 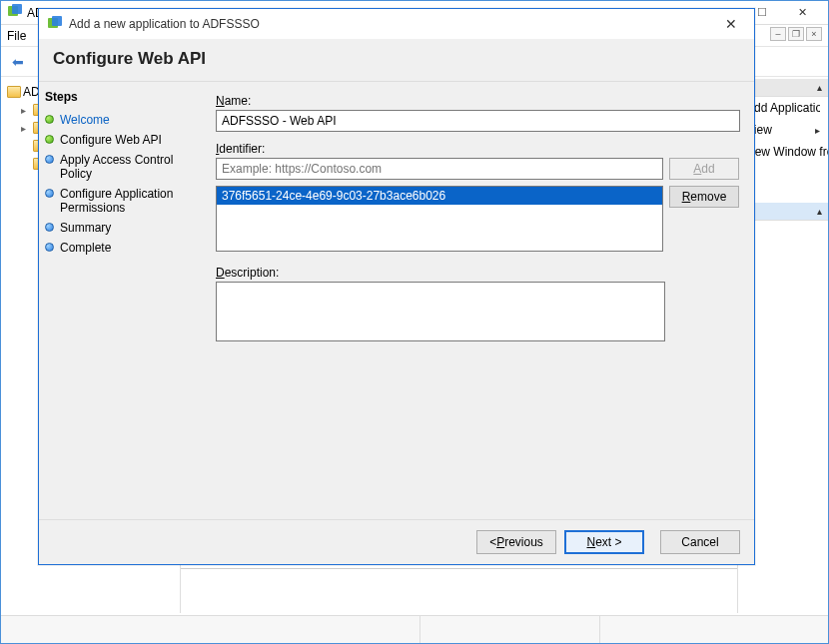 I want to click on submenu-arrow-icon: ▸, so click(x=817, y=130).